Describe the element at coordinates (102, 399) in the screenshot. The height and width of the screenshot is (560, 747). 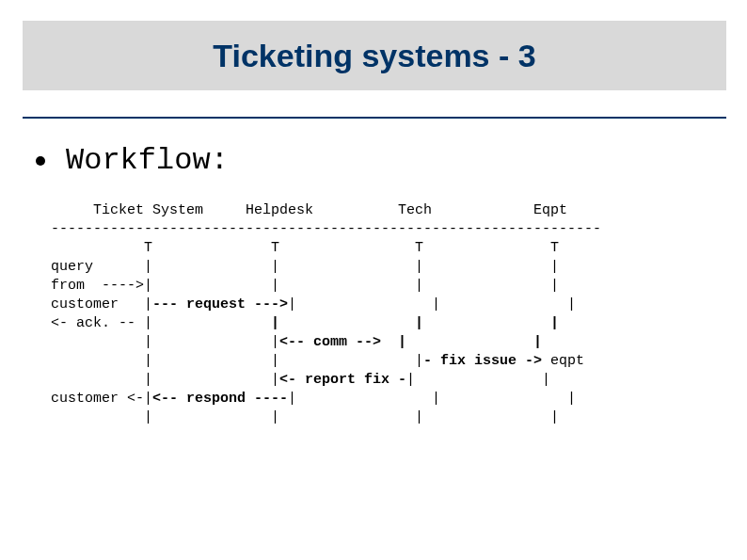
I see `workflow-l9a: customer <-|` at that location.